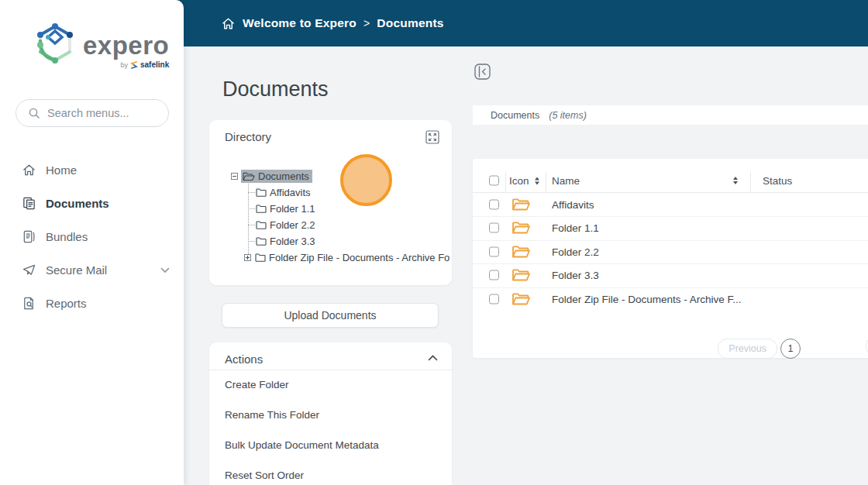 Image resolution: width=868 pixels, height=485 pixels. Describe the element at coordinates (264, 475) in the screenshot. I see `action-reset-sort-order: Reset Sort Order` at that location.